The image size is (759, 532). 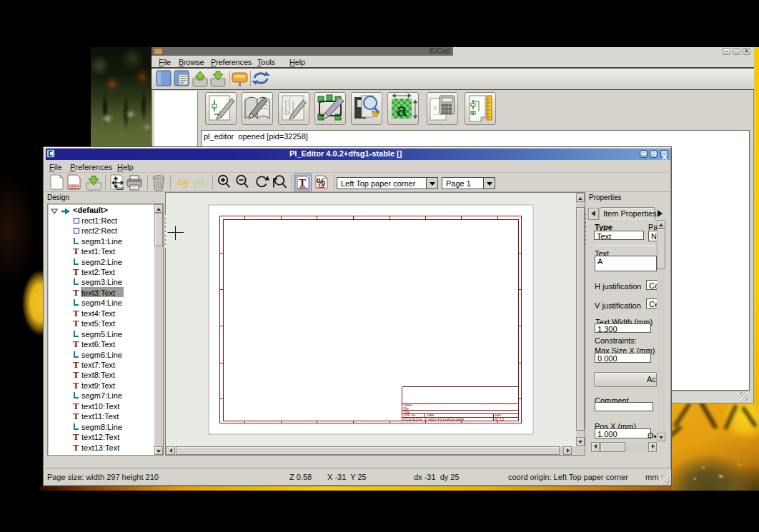 I want to click on svg-text: Rev:, so click(x=499, y=416).